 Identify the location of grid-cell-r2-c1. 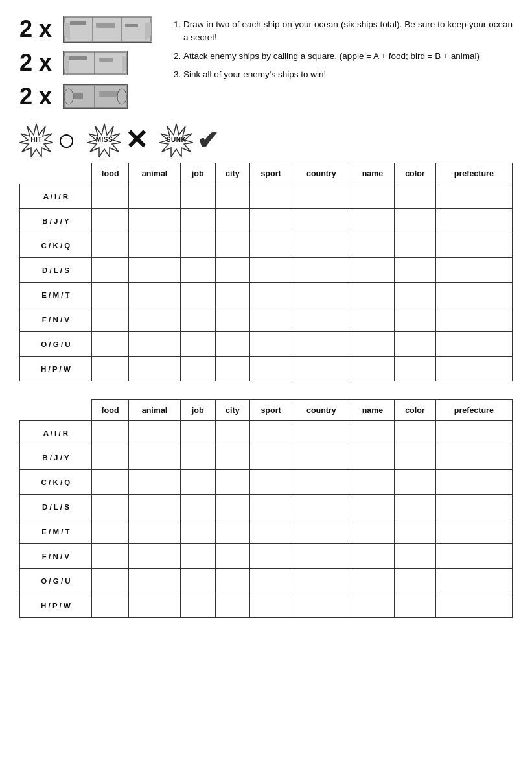
(155, 246).